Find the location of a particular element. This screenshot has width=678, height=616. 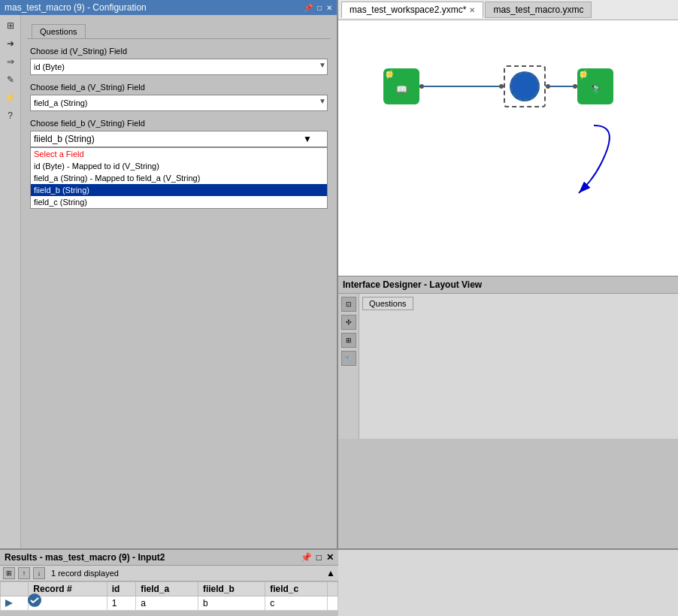

circle-inner is located at coordinates (525, 86).